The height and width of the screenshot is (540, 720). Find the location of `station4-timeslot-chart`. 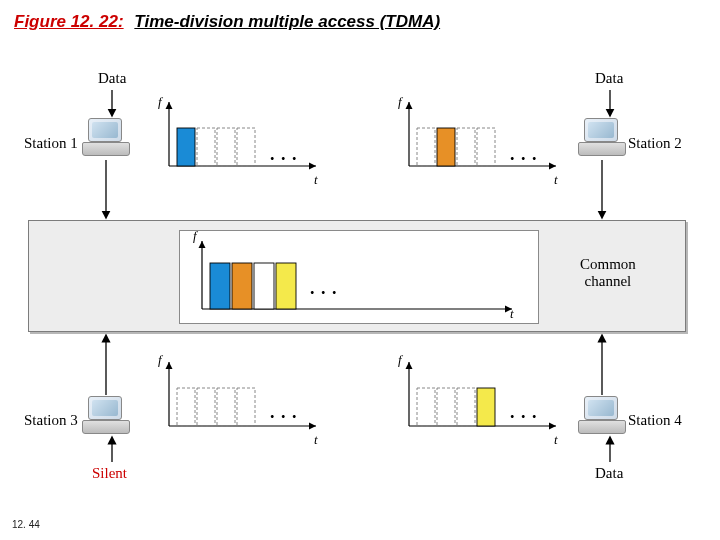

station4-timeslot-chart is located at coordinates (482, 400).